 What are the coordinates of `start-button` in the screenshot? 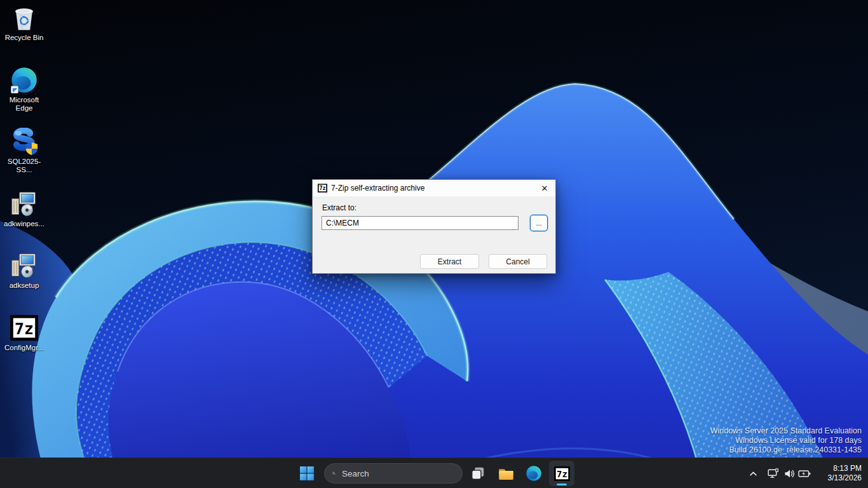 It's located at (307, 473).